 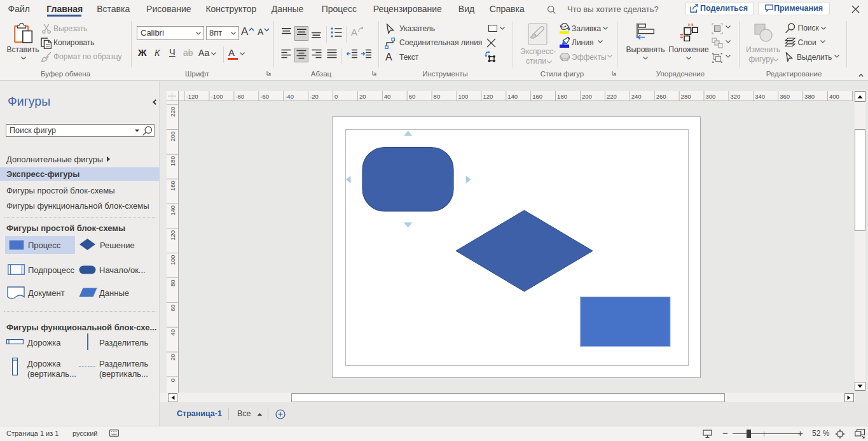 I want to click on svg-text: -100, so click(x=217, y=97).